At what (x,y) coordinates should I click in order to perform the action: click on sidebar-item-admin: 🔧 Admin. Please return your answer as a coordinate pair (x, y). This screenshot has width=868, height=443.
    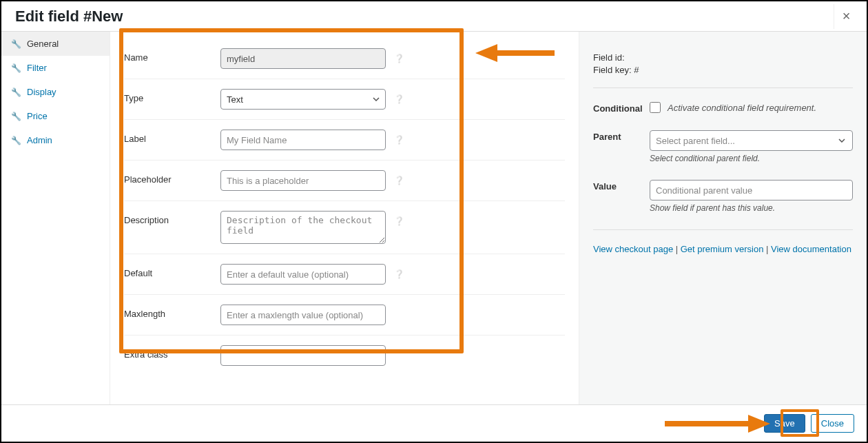
    Looking at the image, I should click on (55, 141).